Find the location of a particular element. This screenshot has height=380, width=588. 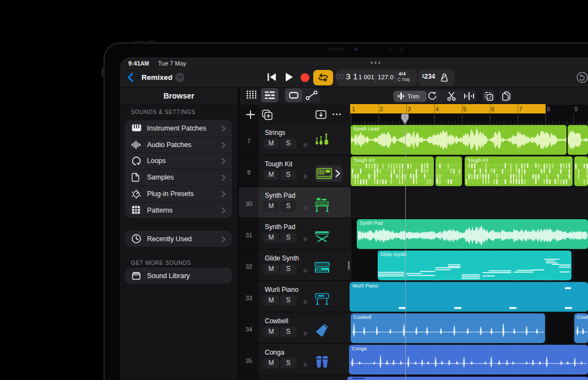

svg-text: 7 is located at coordinates (520, 109).